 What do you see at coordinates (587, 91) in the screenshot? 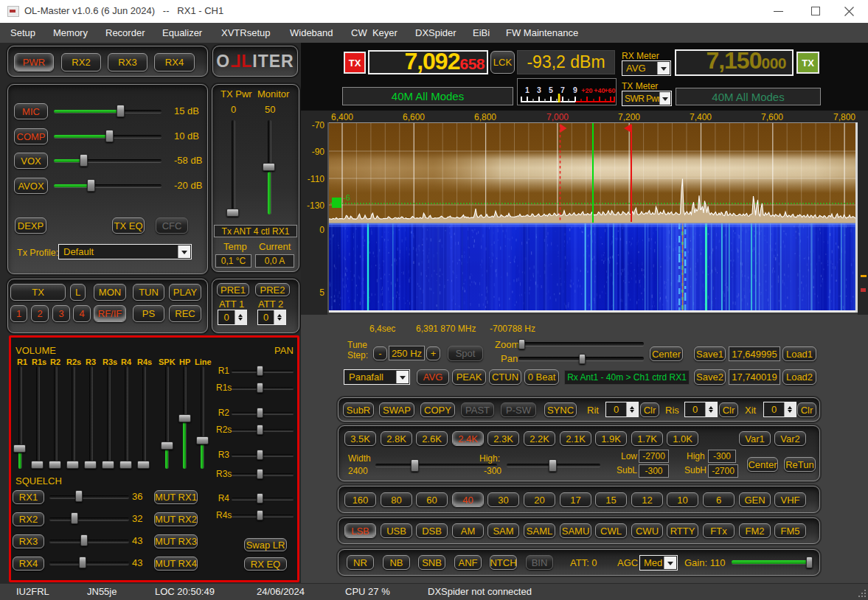
I see `svg-text: +20` at bounding box center [587, 91].